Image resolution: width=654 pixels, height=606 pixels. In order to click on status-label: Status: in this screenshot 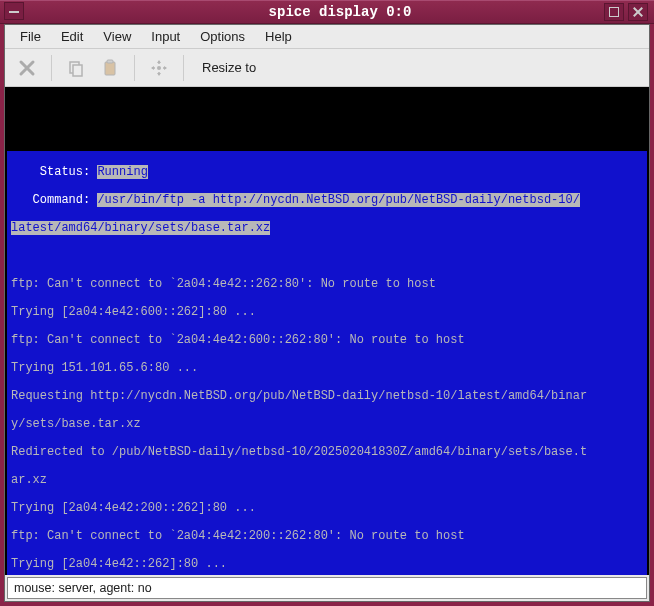, I will do `click(54, 172)`.